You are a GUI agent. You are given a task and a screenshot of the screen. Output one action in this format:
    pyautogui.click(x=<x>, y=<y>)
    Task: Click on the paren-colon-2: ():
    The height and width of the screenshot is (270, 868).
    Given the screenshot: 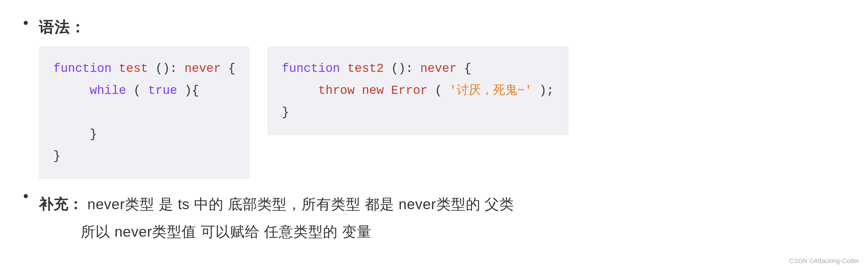 What is the action you would take?
    pyautogui.click(x=402, y=69)
    